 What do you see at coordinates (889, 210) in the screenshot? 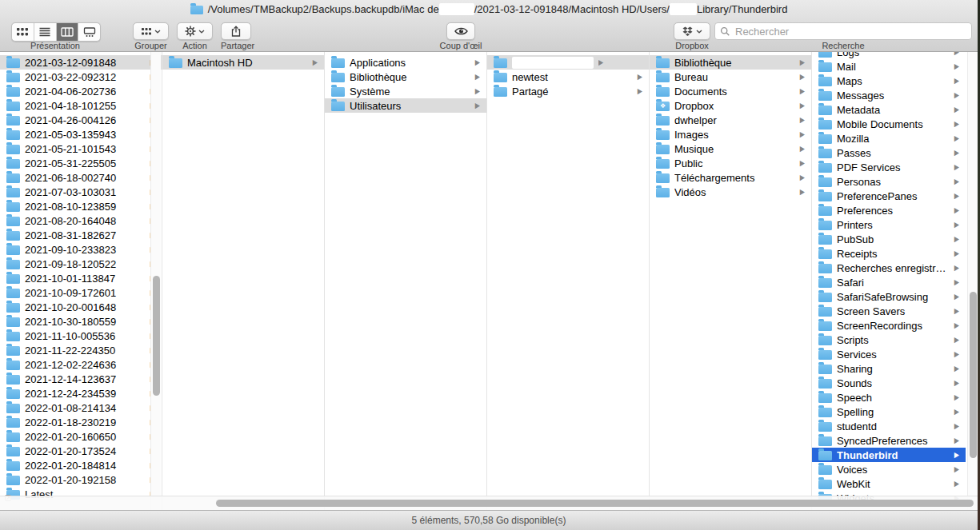
I see `folder-item: Preferences▶` at bounding box center [889, 210].